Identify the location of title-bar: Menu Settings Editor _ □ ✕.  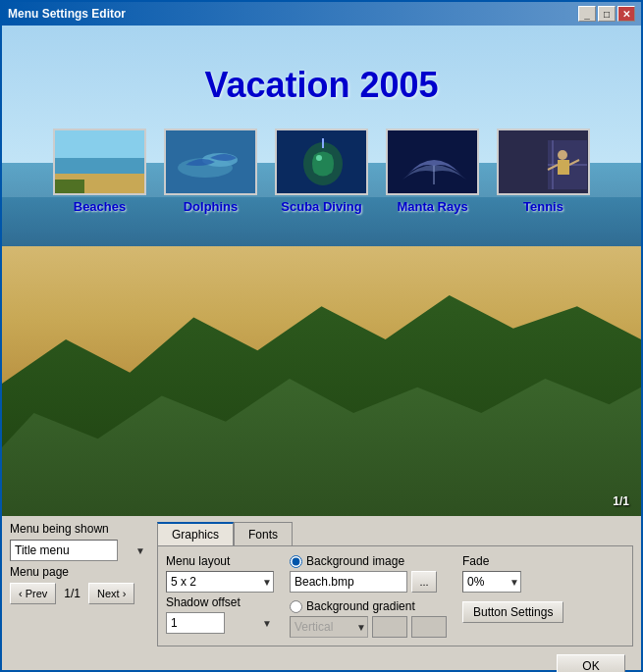
(322, 14).